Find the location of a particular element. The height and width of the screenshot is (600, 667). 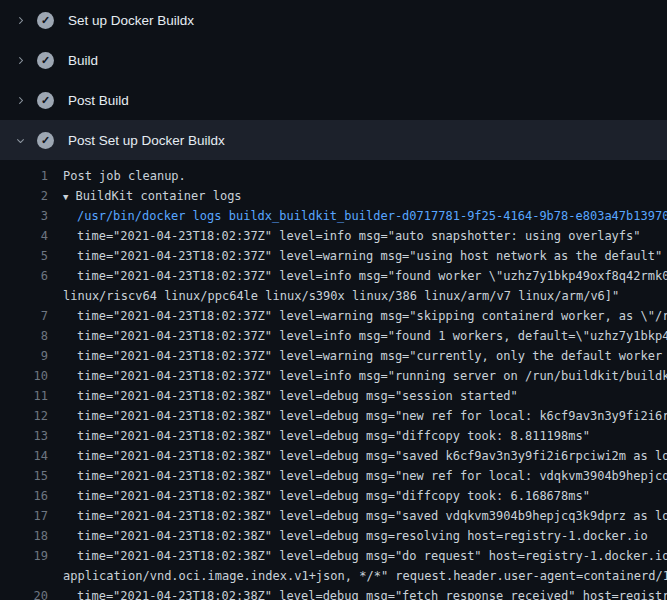

log-line-number: 7 is located at coordinates (24, 316).